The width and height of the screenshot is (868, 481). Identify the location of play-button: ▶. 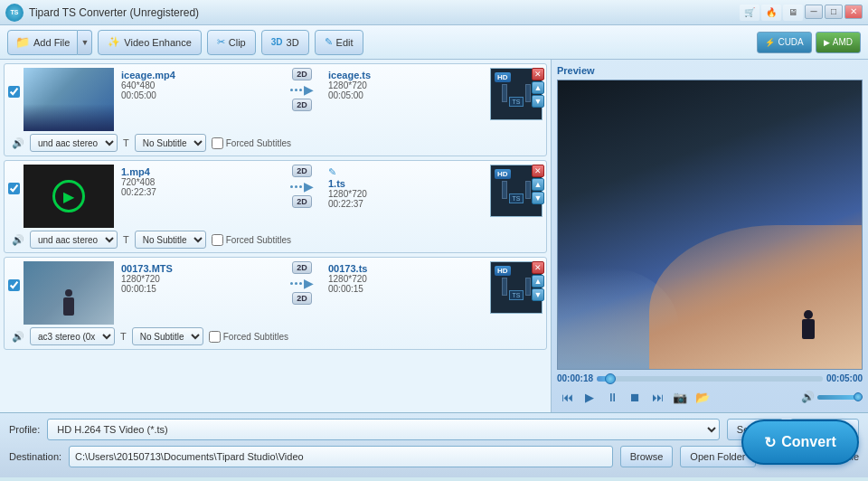
(590, 397).